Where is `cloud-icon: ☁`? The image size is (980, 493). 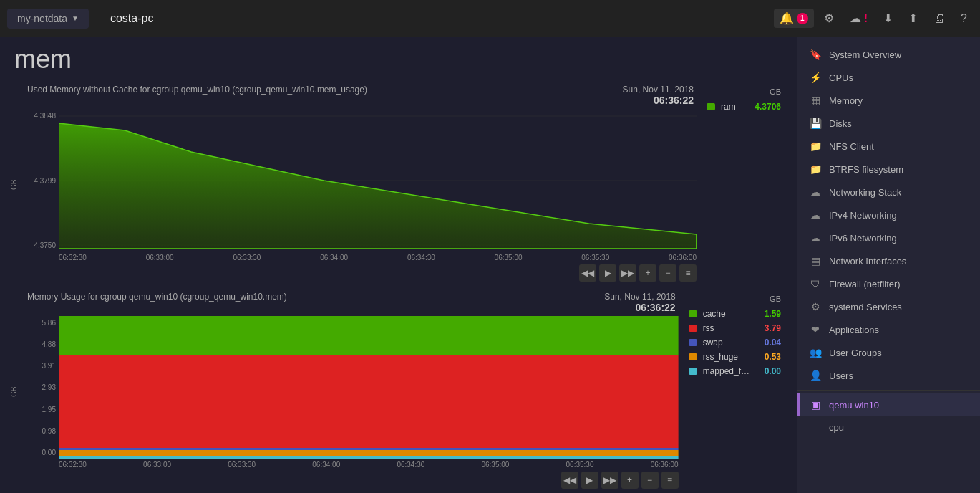 cloud-icon: ☁ is located at coordinates (815, 192).